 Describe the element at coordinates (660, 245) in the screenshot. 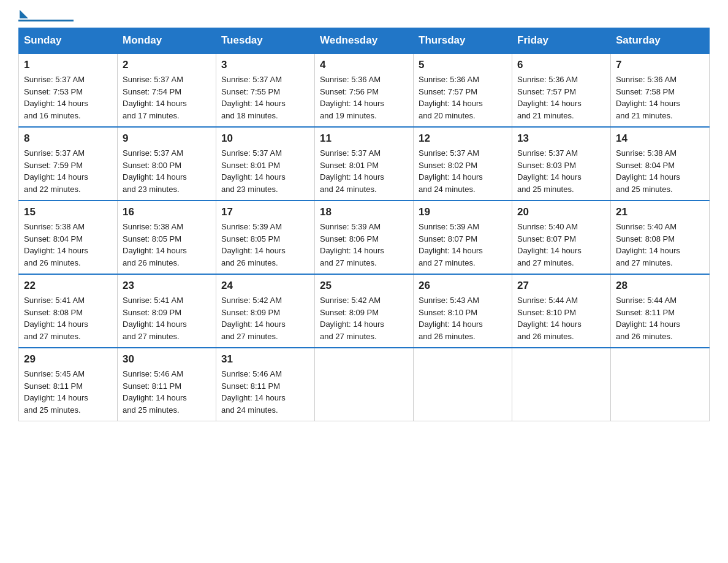

I see `day-info: Sunrise: 5:40 AM Sunset: 8:08 PM Dayligh…` at that location.